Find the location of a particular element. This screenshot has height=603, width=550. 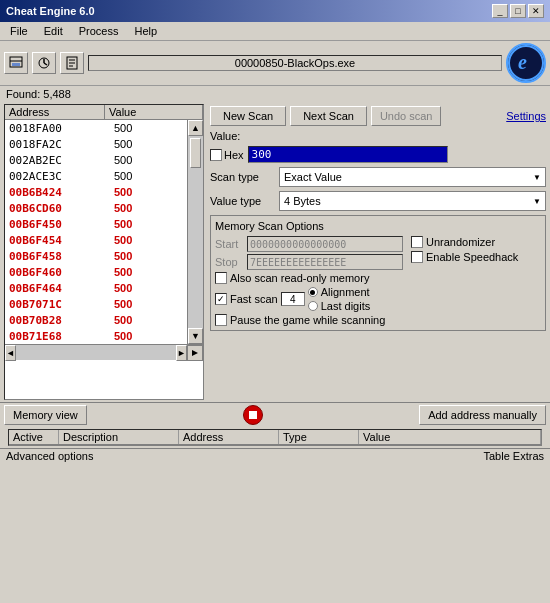

list-scrollbar: ▲ ▼ is located at coordinates (195, 232).